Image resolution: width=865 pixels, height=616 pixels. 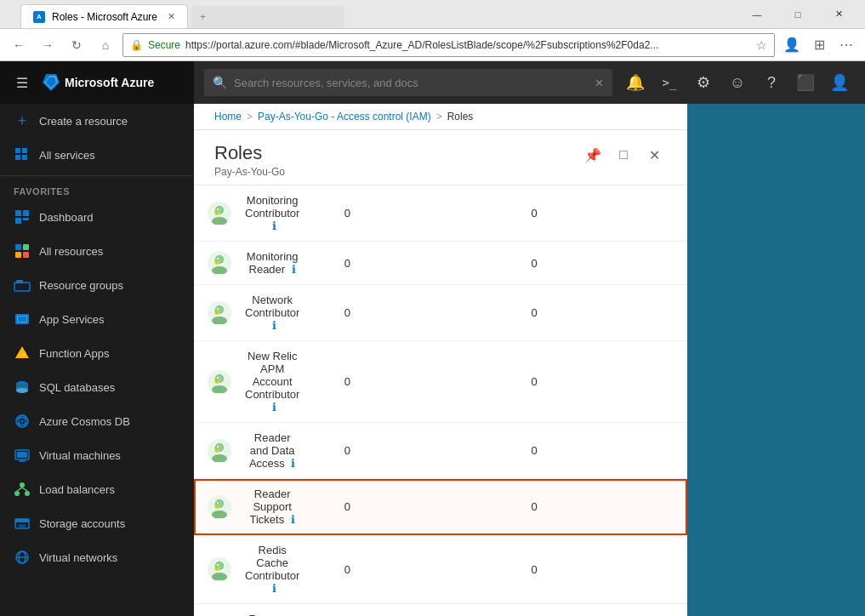 I want to click on reader-mode-button: ⊞, so click(x=819, y=45).